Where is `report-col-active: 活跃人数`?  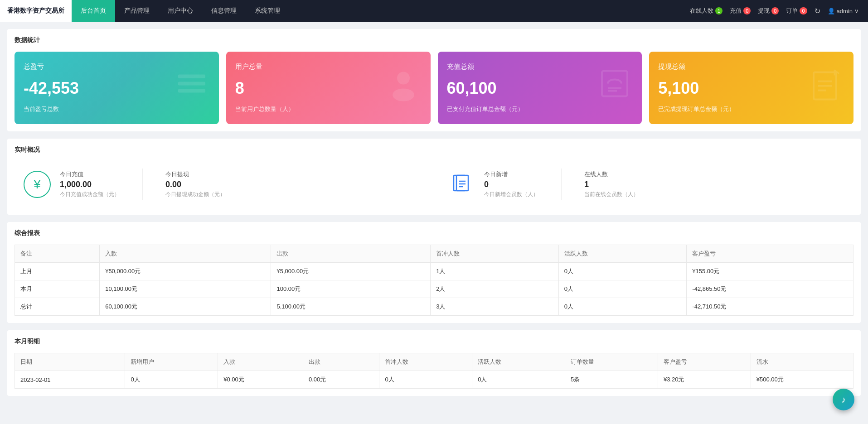
report-col-active: 活跃人数 is located at coordinates (623, 254).